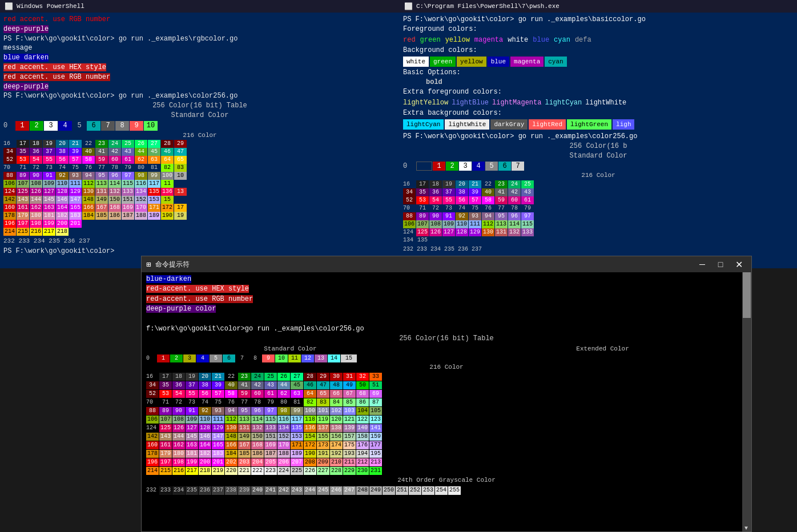 The width and height of the screenshot is (797, 532). What do you see at coordinates (598, 6) in the screenshot?
I see `ps-right-titlebar: ⬜ C:\Program Files\PowerShell\7\pwsh.exe` at bounding box center [598, 6].